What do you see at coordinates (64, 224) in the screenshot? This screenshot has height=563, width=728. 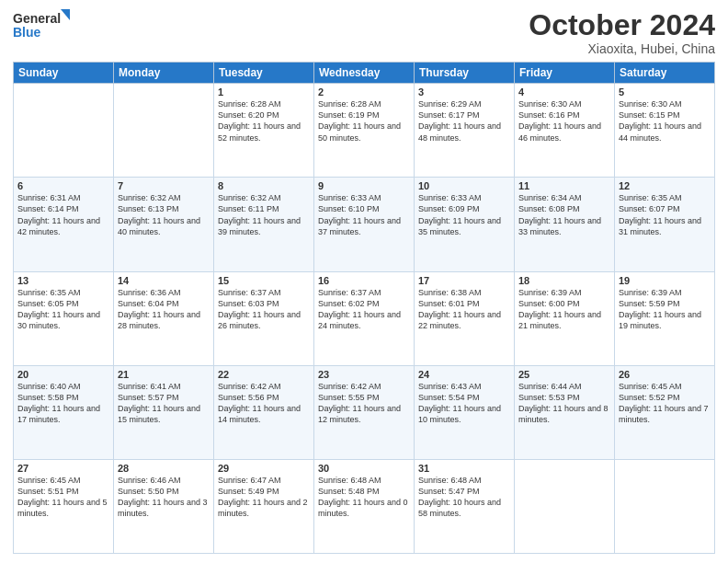 I see `calendar-cell: 6Sunrise: 6:31 AM Sunset: 6:14 PM Daylig…` at bounding box center [64, 224].